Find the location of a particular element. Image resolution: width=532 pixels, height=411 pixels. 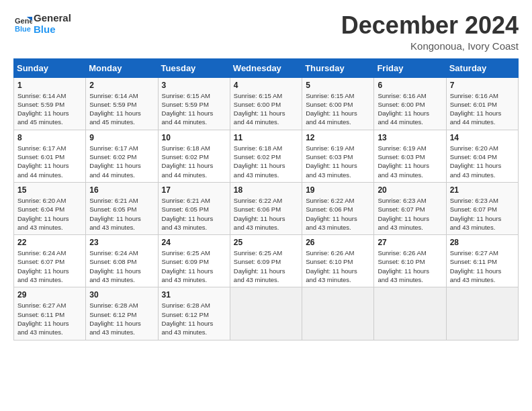

day-number: 30 is located at coordinates (122, 295).